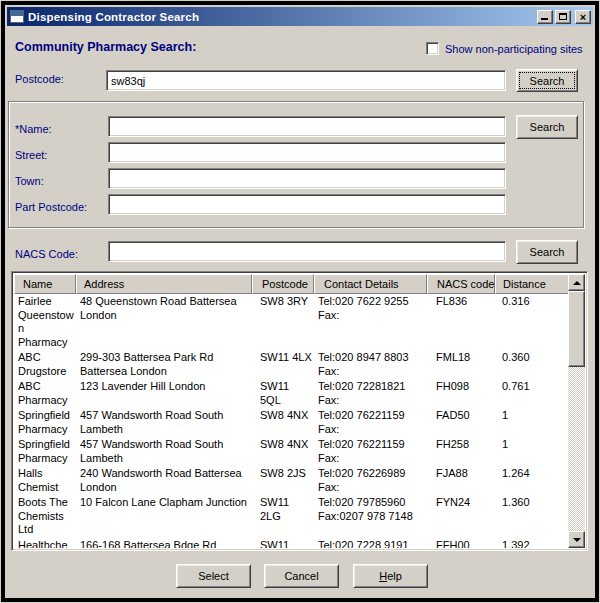  What do you see at coordinates (282, 17) in the screenshot?
I see `window-title: Dispensing Contractor Search` at bounding box center [282, 17].